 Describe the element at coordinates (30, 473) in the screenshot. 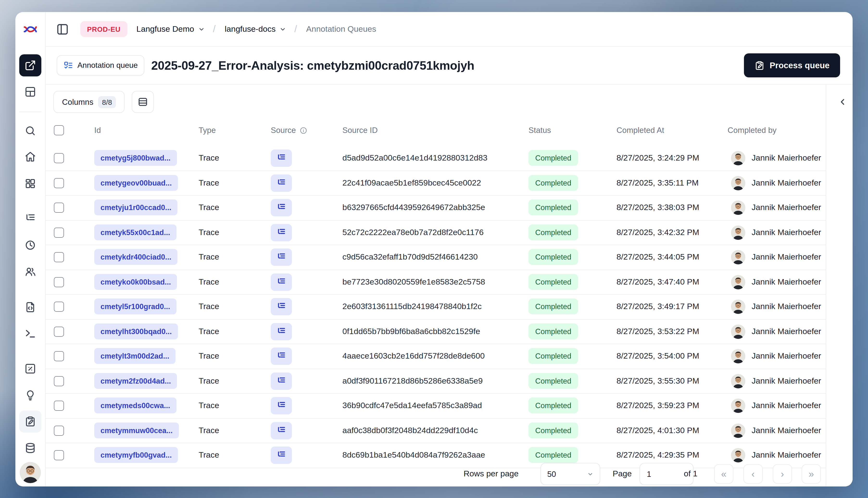

I see `user-avatar` at that location.